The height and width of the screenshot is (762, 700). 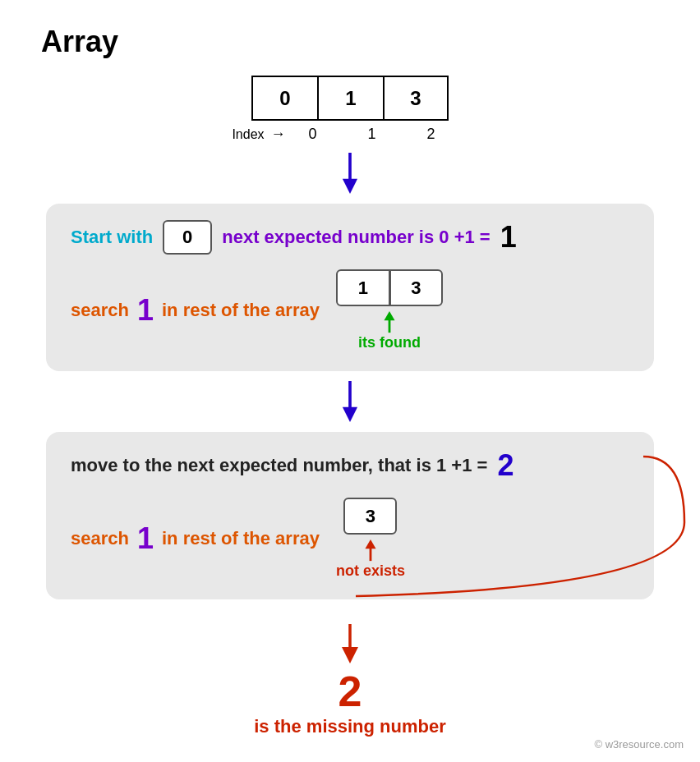 What do you see at coordinates (639, 744) in the screenshot?
I see `watermark: © w3resource.com` at bounding box center [639, 744].